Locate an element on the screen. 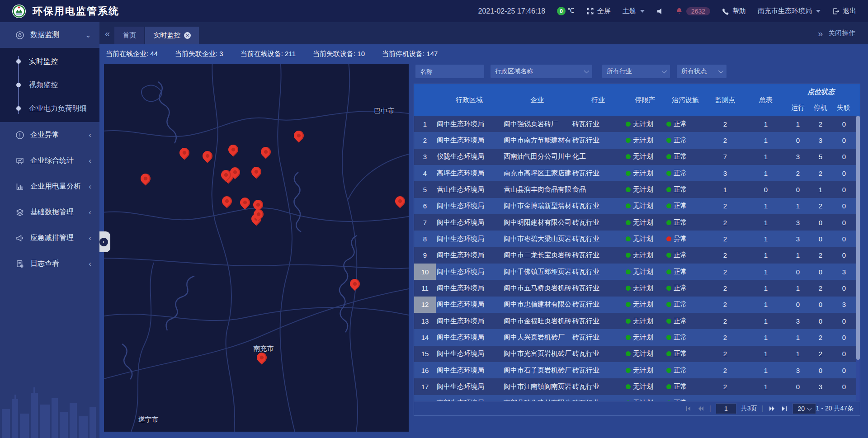 The width and height of the screenshot is (868, 438). industry-filter-select: 所有行业 is located at coordinates (636, 71).